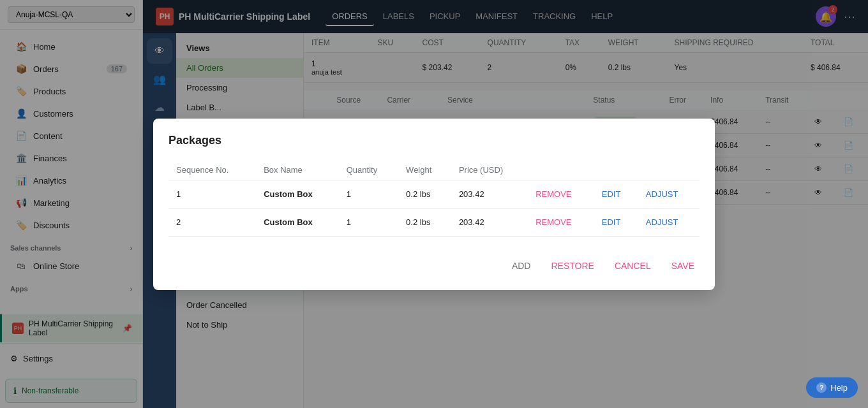 This screenshot has height=408, width=868. Describe the element at coordinates (297, 170) in the screenshot. I see `pkg-col-box: Box Name` at that location.